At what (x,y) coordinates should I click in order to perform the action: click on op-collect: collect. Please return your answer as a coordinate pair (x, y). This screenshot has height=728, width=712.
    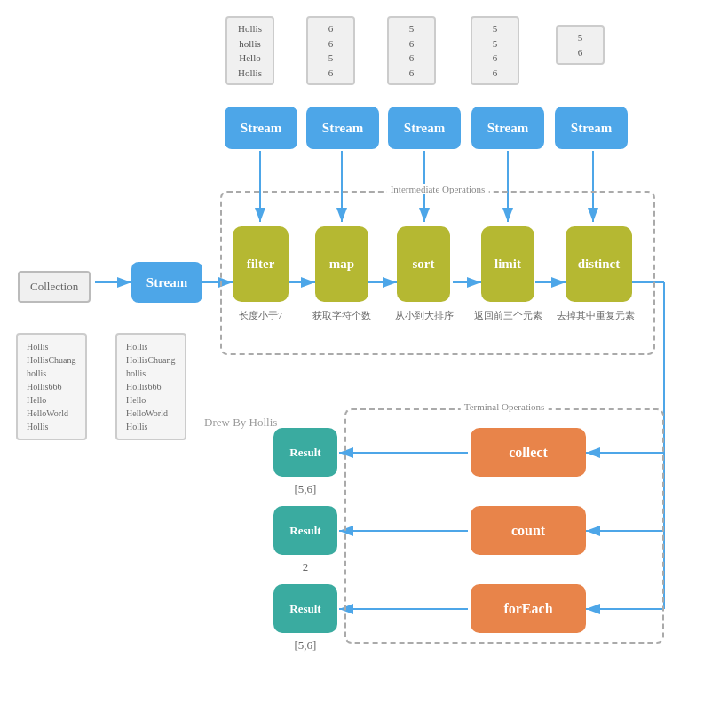
    Looking at the image, I should click on (528, 453).